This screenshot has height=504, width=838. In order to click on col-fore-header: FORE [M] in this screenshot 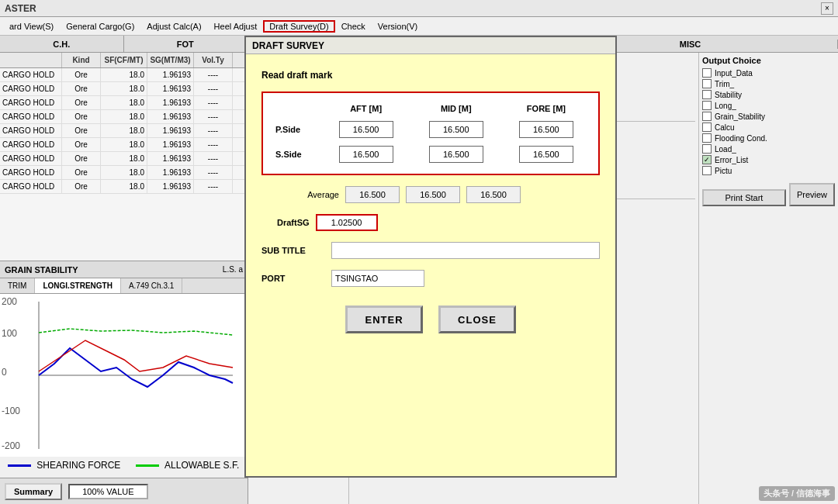, I will do `click(546, 109)`.